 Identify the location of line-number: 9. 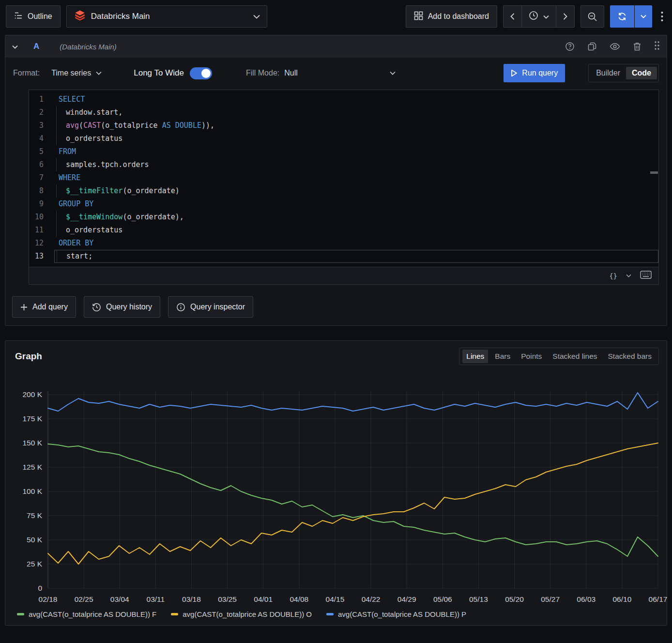
(42, 204).